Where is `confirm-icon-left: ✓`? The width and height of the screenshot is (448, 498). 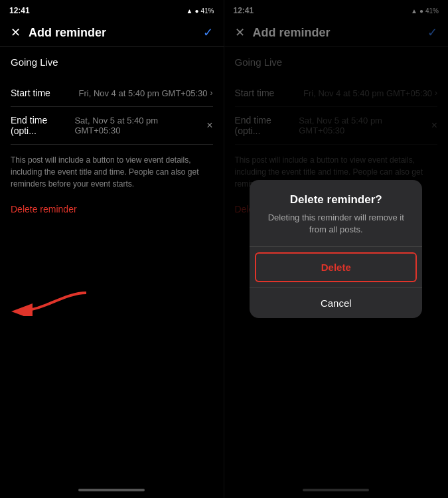 confirm-icon-left: ✓ is located at coordinates (208, 33).